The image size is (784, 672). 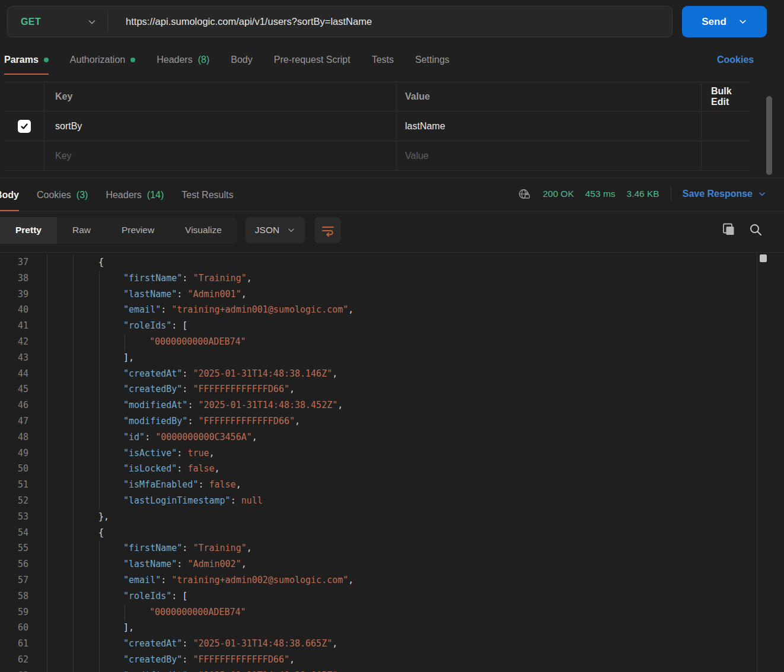 What do you see at coordinates (549, 126) in the screenshot?
I see `param-value-input: lastName` at bounding box center [549, 126].